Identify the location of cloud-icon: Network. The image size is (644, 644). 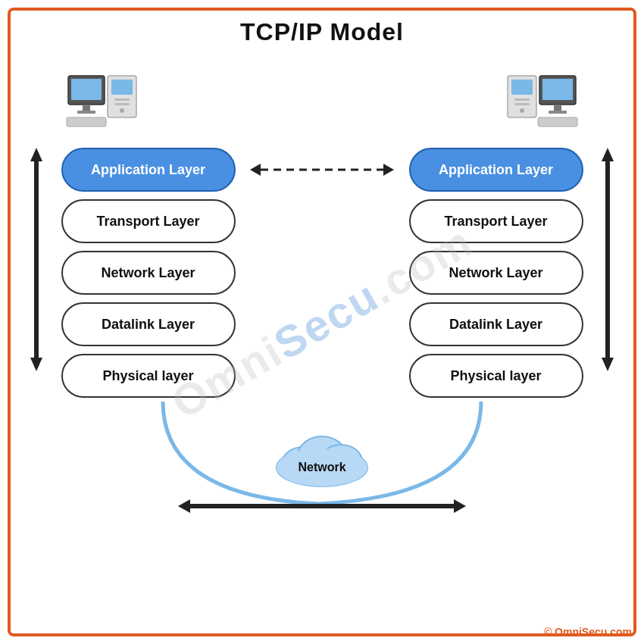
(322, 456).